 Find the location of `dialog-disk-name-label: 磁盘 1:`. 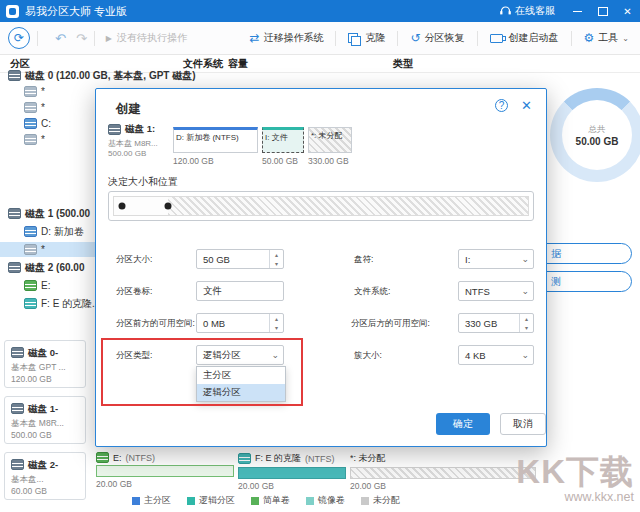

dialog-disk-name-label: 磁盘 1: is located at coordinates (140, 130).